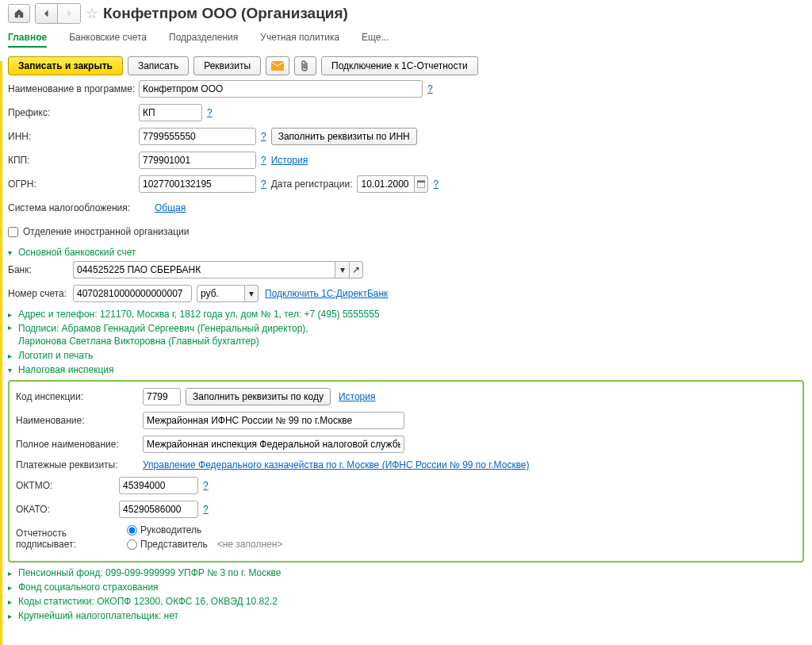 Image resolution: width=812 pixels, height=645 pixels. Describe the element at coordinates (170, 208) in the screenshot. I see `tax-system-link: Общая` at that location.